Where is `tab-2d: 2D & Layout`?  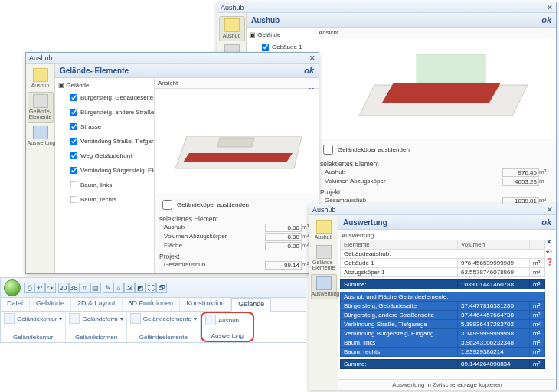 tab-2d: 2D & Layout is located at coordinates (96, 305).